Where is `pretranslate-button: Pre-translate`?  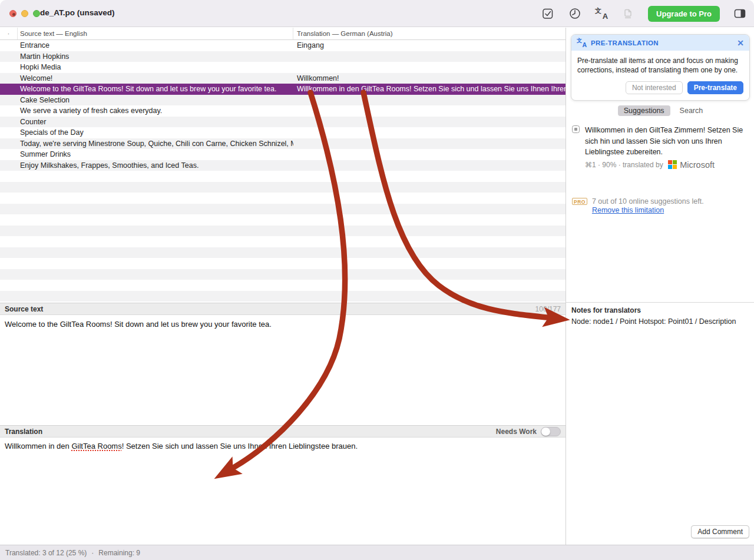
pretranslate-button: Pre-translate is located at coordinates (715, 88).